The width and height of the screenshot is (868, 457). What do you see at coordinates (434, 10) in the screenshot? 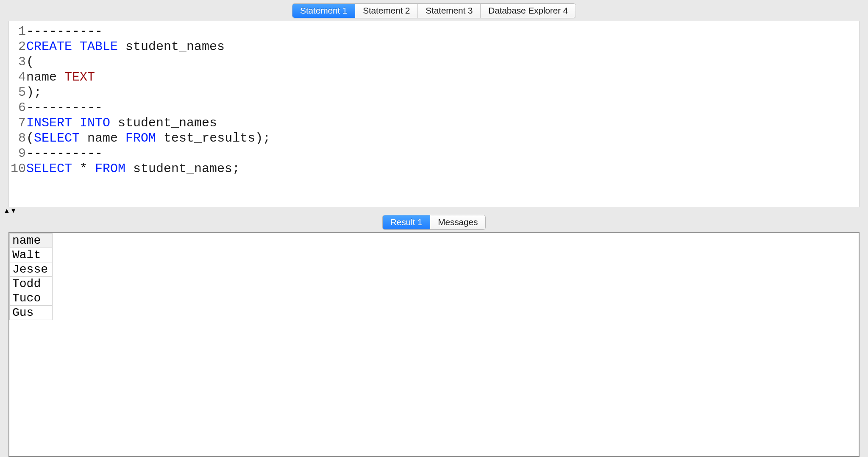
I see `statement-tabbar: Statement 1Statement 2Statement 3Databas…` at bounding box center [434, 10].